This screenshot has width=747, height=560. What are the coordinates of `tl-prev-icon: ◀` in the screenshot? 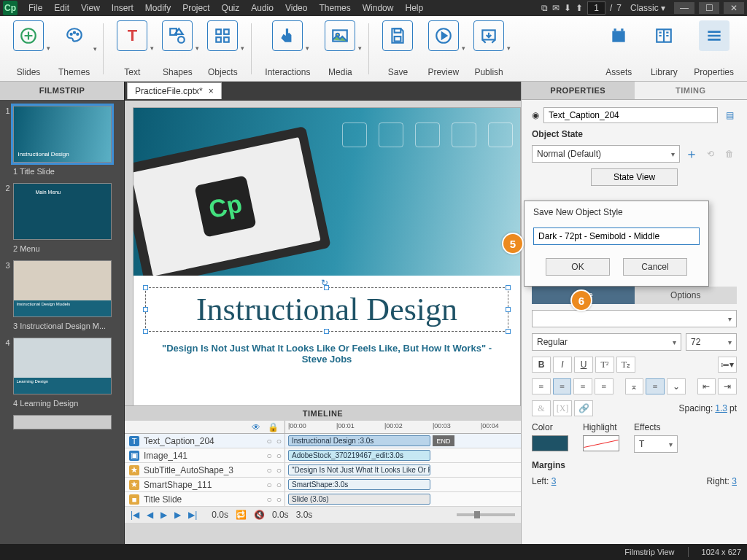 It's located at (150, 515).